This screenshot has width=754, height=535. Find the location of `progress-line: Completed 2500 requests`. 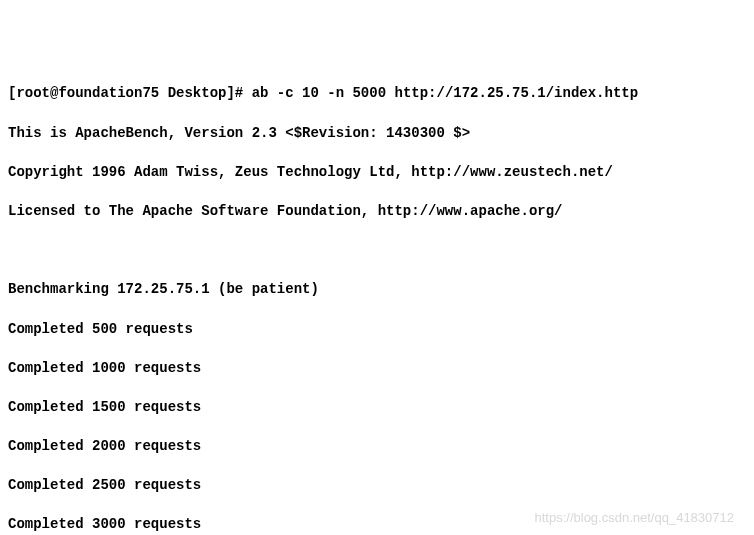

progress-line: Completed 2500 requests is located at coordinates (377, 486).